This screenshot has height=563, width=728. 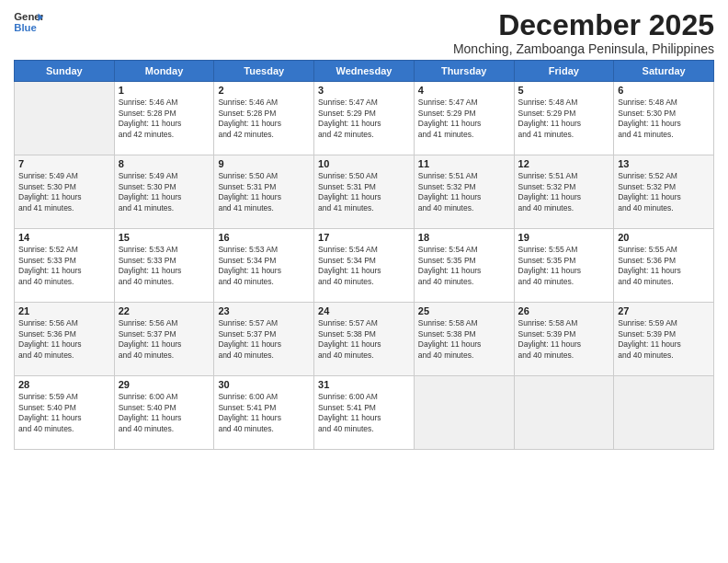 I want to click on table-row: 26Sunrise: 5:58 AMSunset: 5:39 PMDayligh…, so click(x=564, y=339).